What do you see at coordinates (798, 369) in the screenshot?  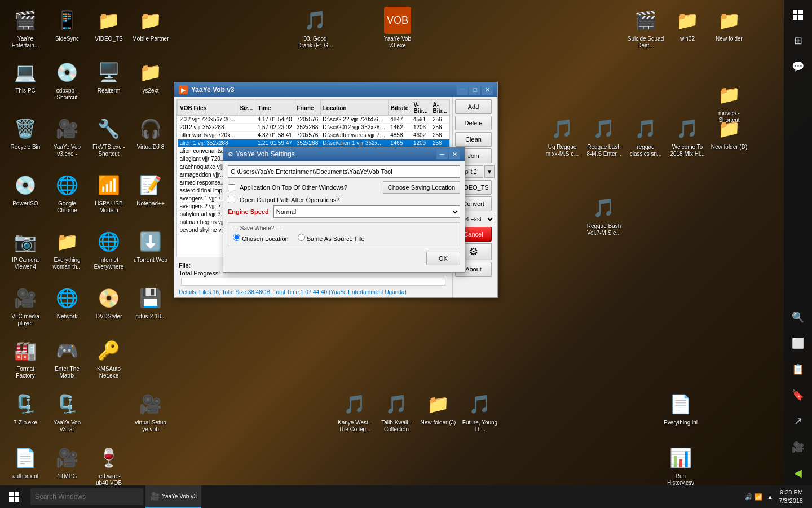 I see `right-tb-btn-2: 📋` at bounding box center [798, 369].